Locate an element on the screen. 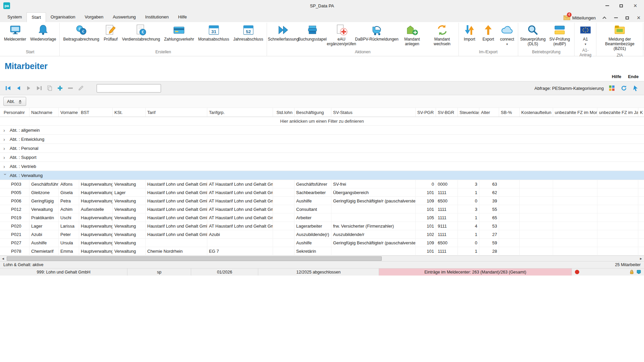 This screenshot has height=362, width=644. status-meldecenter: Einträge im Meldecenter: 263 (Mandant)/2… is located at coordinates (476, 272).